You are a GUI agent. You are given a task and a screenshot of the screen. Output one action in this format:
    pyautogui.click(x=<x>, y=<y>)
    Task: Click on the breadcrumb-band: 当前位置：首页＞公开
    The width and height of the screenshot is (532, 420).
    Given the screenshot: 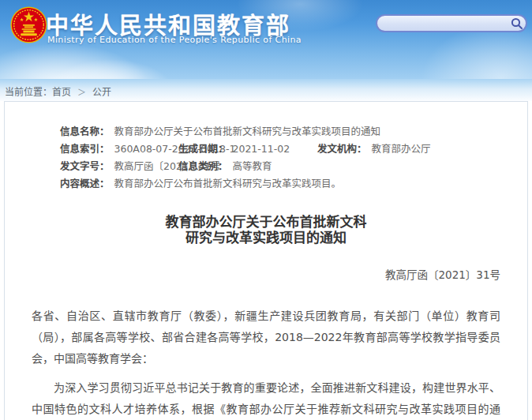 What is the action you would take?
    pyautogui.click(x=266, y=90)
    